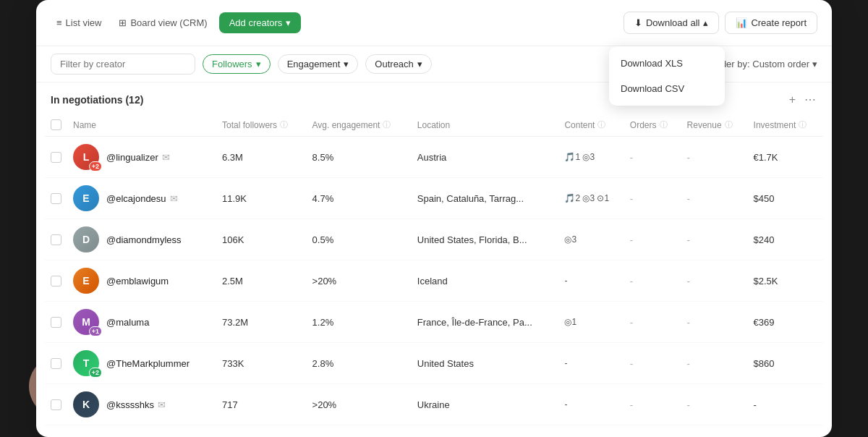  What do you see at coordinates (485, 125) in the screenshot?
I see `header-location: Location` at bounding box center [485, 125].